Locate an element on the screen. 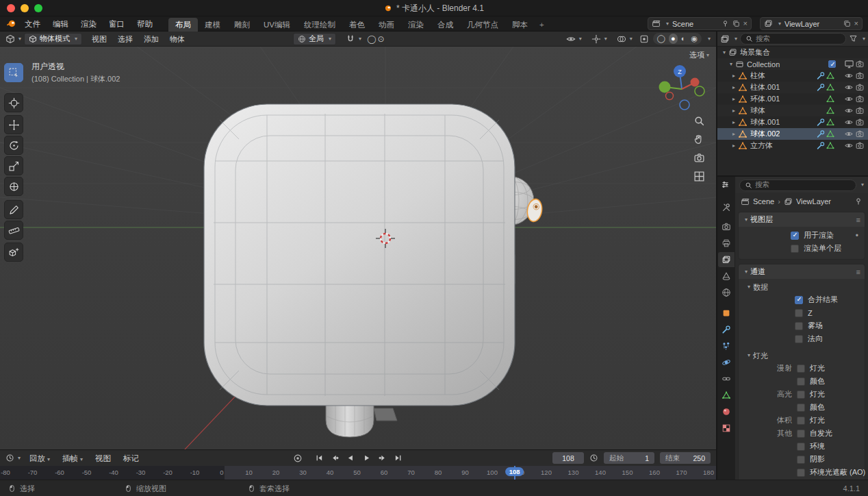 This screenshot has height=496, width=868. properties-tab-render is located at coordinates (726, 227).